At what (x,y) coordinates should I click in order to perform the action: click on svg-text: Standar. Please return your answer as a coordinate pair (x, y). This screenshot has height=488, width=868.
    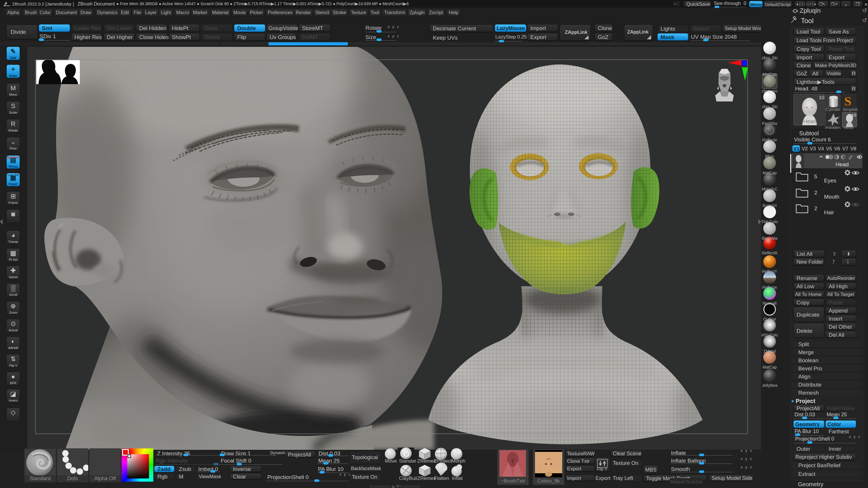
    Looking at the image, I should click on (408, 461).